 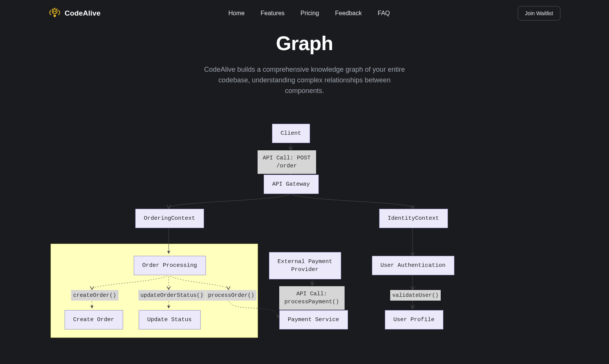 I want to click on nav-pricing: Pricing, so click(x=310, y=13).